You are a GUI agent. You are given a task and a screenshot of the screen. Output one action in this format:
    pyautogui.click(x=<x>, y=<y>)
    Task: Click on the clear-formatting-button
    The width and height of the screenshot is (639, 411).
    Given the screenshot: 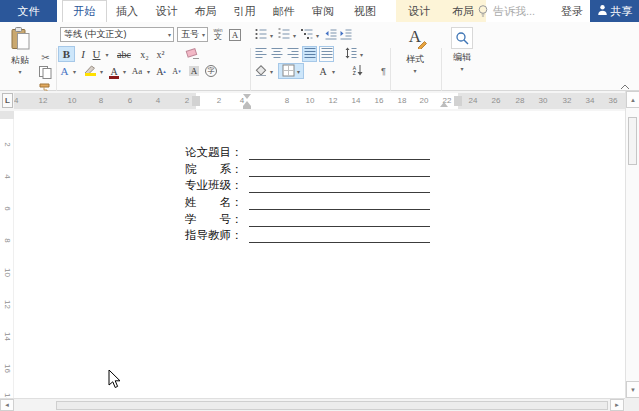 What is the action you would take?
    pyautogui.click(x=193, y=54)
    